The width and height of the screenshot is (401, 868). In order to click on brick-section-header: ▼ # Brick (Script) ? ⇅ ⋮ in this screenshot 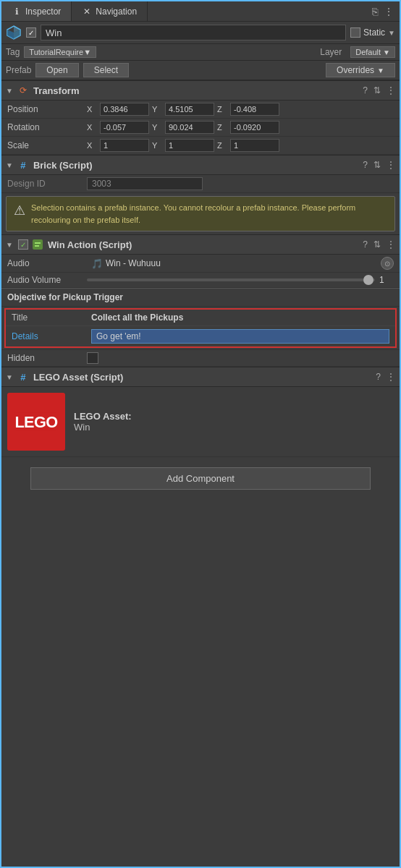, I will do `click(200, 165)`.